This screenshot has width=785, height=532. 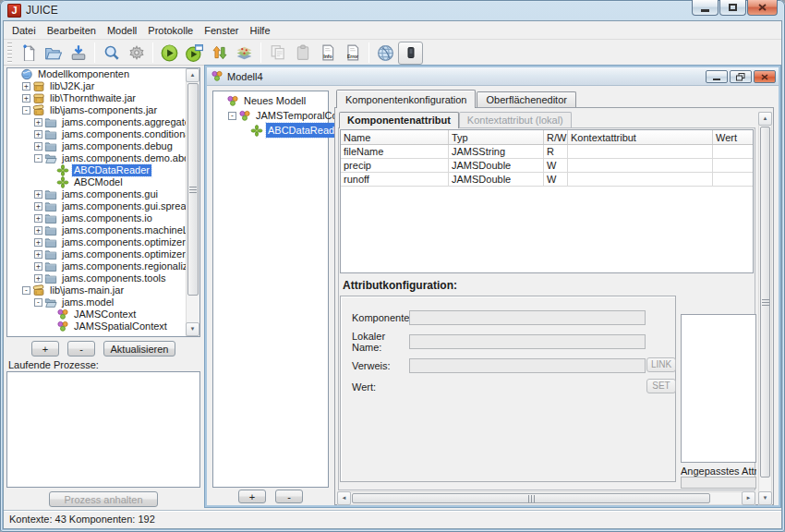 I want to click on tree-item-lib-jams-components-jar: -lib\jams-components.jar, so click(x=103, y=111).